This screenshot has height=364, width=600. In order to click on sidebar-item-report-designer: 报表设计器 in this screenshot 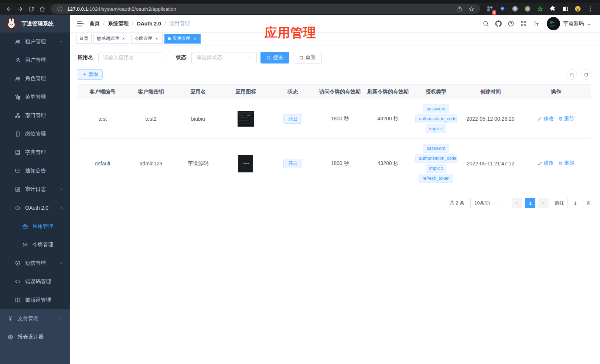, I will do `click(35, 337)`.